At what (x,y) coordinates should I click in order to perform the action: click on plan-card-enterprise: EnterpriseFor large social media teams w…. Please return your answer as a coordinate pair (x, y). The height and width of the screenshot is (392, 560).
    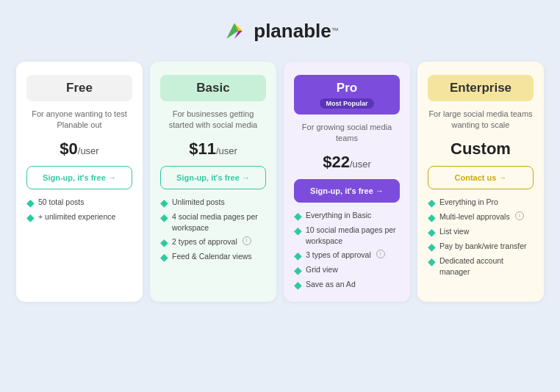
    Looking at the image, I should click on (481, 182).